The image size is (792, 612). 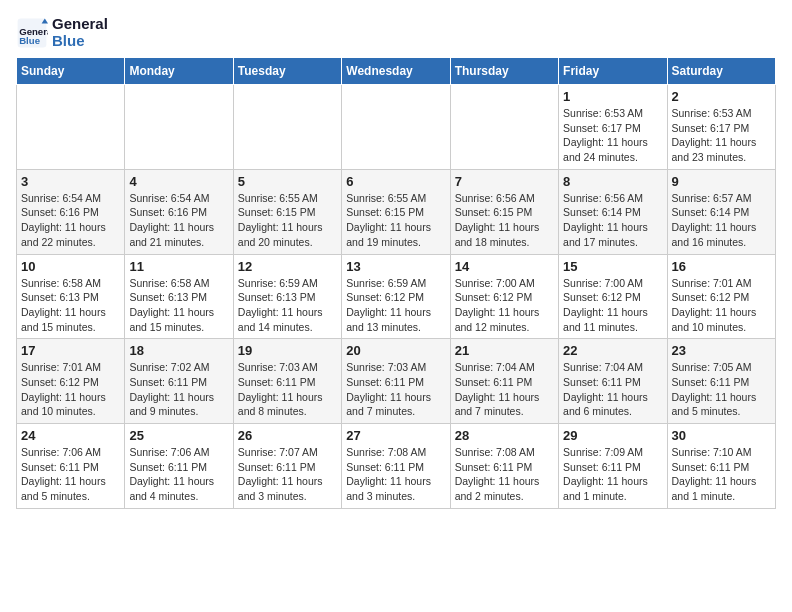 I want to click on day-number: 12, so click(x=288, y=266).